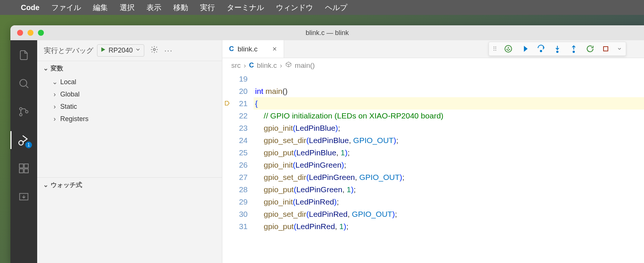 The width and height of the screenshot is (644, 263). What do you see at coordinates (66, 7) in the screenshot?
I see `menubar-item-file: ファイル` at bounding box center [66, 7].